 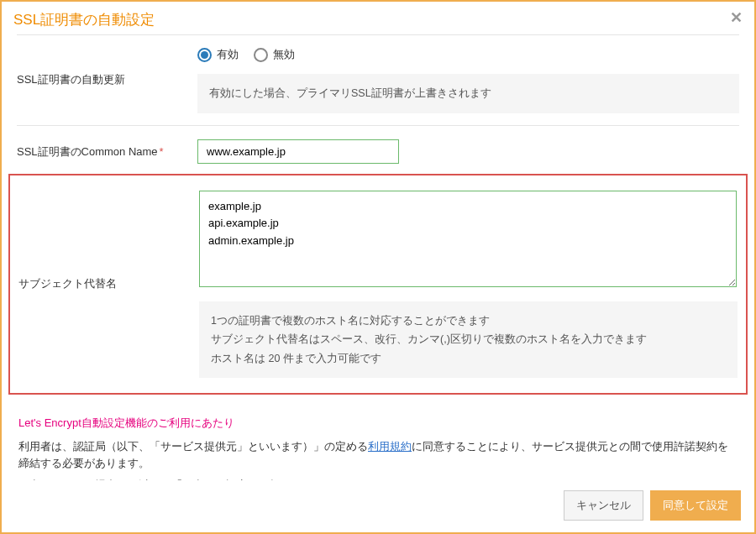 I want to click on radio-icon-unchecked, so click(x=260, y=55).